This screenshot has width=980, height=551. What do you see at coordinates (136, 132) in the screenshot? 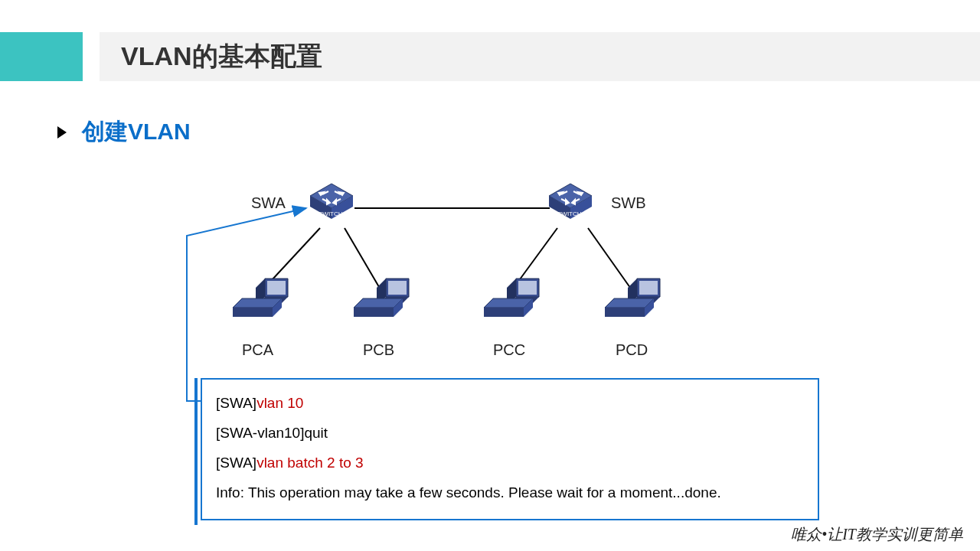
I see `subheading-text: 创建VLAN` at bounding box center [136, 132].